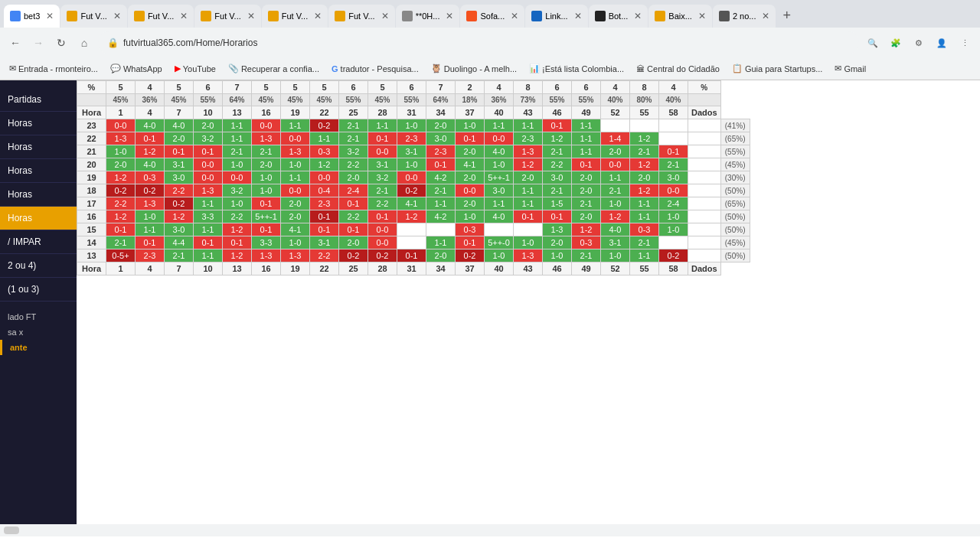 Image resolution: width=980 pixels, height=551 pixels. What do you see at coordinates (251, 16) in the screenshot?
I see `tab-close-3: ✕` at bounding box center [251, 16].